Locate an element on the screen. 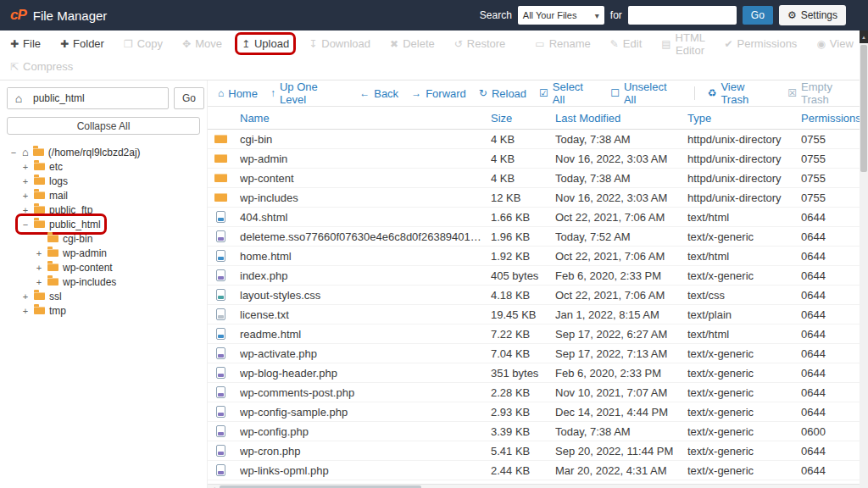  file-row: wp-admin4 KBNov 16, 2022, 3:03 AMhttpd/u… is located at coordinates (537, 159).